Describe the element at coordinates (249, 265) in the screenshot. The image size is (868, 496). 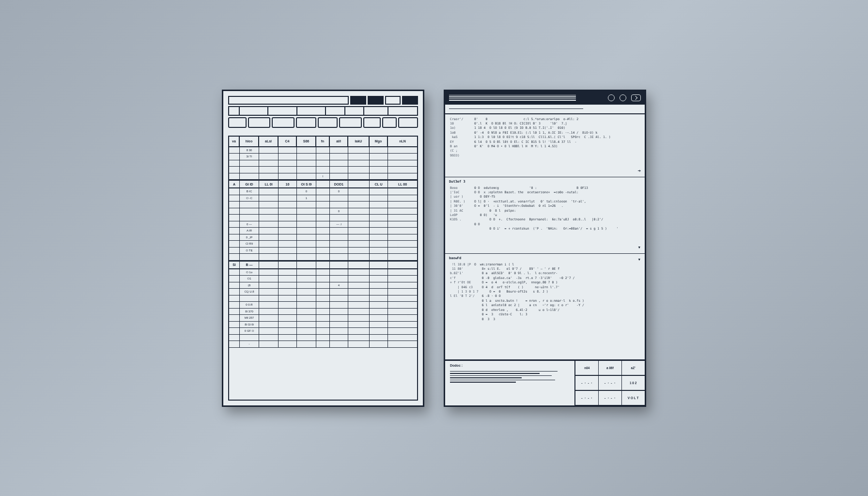
I see `cell: B —` at that location.